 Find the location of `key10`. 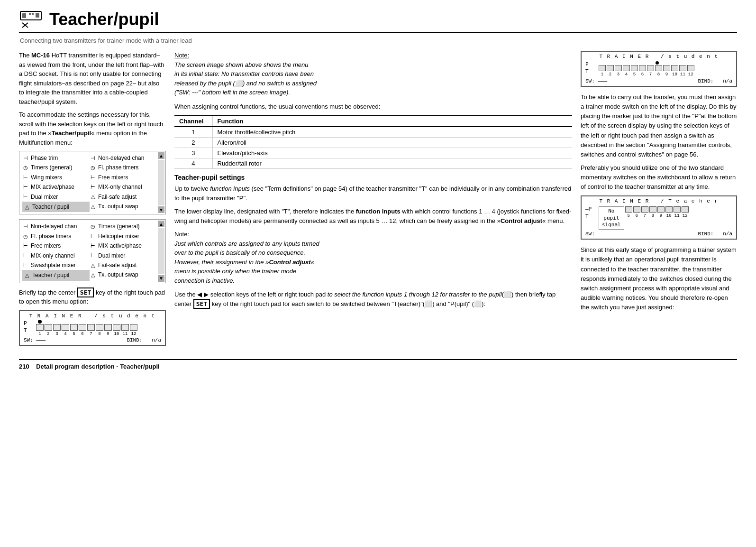

key10 is located at coordinates (117, 327).